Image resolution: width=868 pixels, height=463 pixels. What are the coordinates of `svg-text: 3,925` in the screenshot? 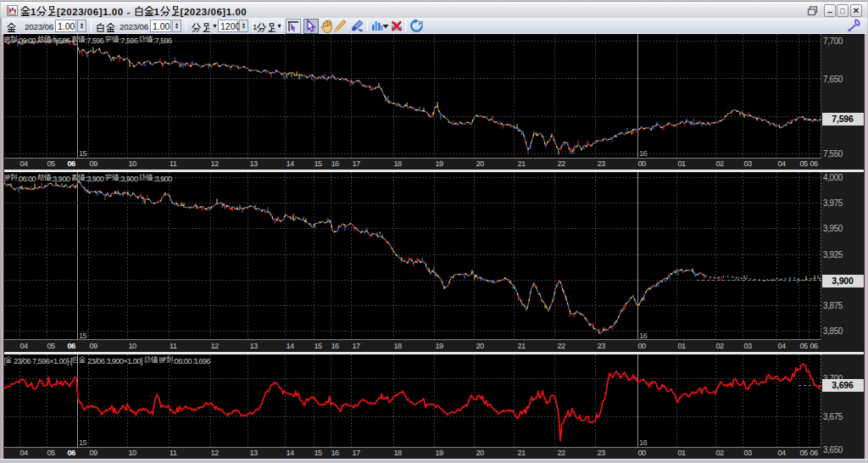 It's located at (833, 254).